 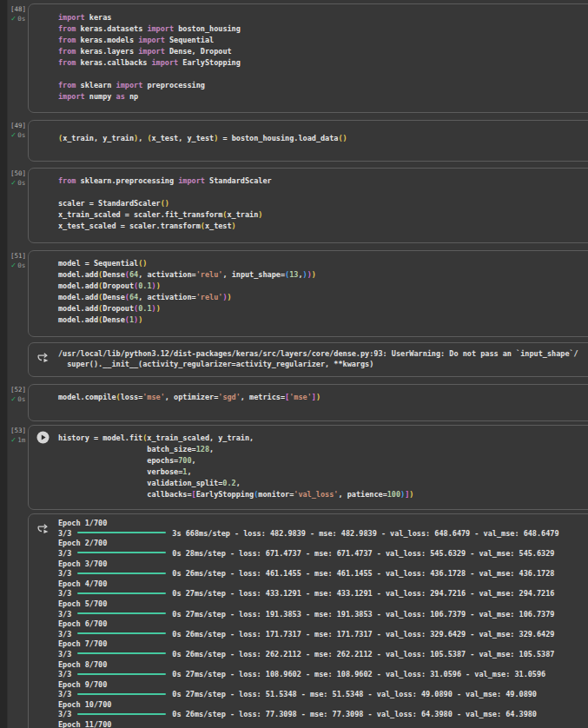 I want to click on epoch-progress-line: 3/30s 26ms/step - loss: 262.2112 - mse: …, so click(x=323, y=655).